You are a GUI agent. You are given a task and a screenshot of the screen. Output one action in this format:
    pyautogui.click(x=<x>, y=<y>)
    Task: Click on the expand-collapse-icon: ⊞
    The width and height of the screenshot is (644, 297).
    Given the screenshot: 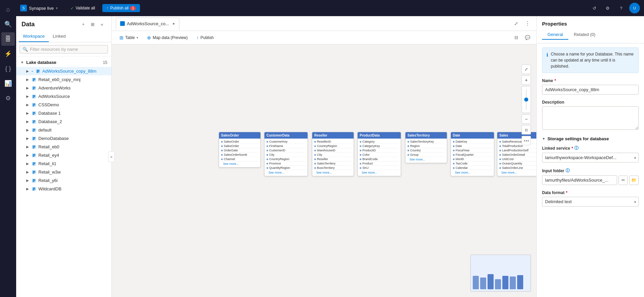 What is the action you would take?
    pyautogui.click(x=93, y=24)
    